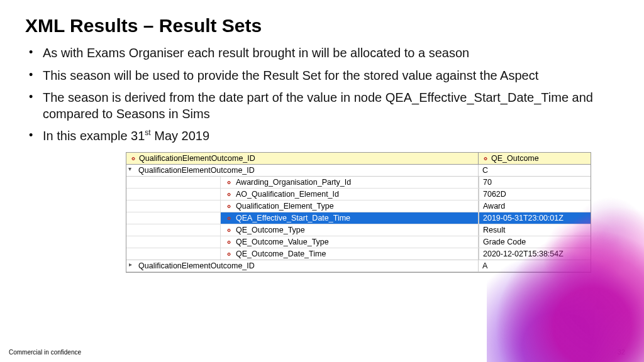  I want to click on node-label: QEA_Effective_Start_Date_Time, so click(293, 218).